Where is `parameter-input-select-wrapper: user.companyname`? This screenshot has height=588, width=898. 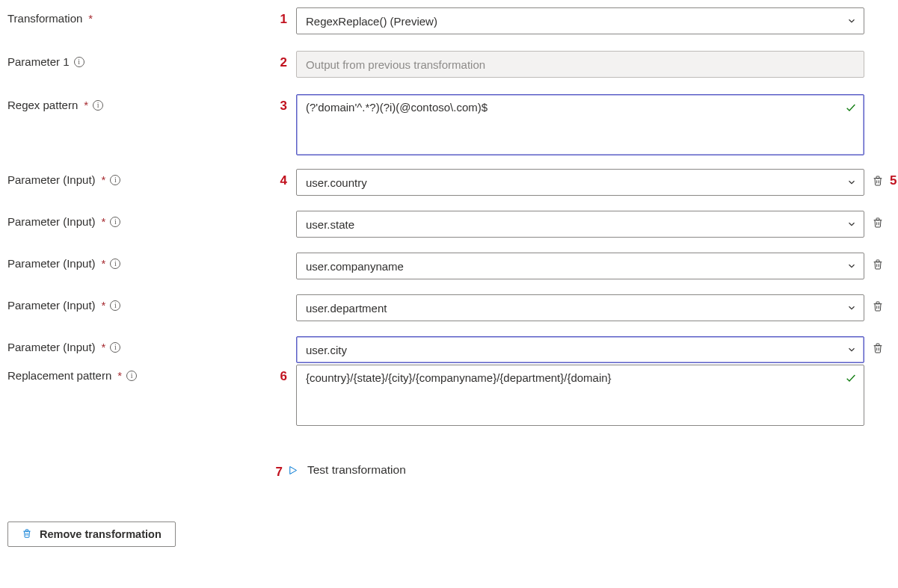 parameter-input-select-wrapper: user.companyname is located at coordinates (580, 266).